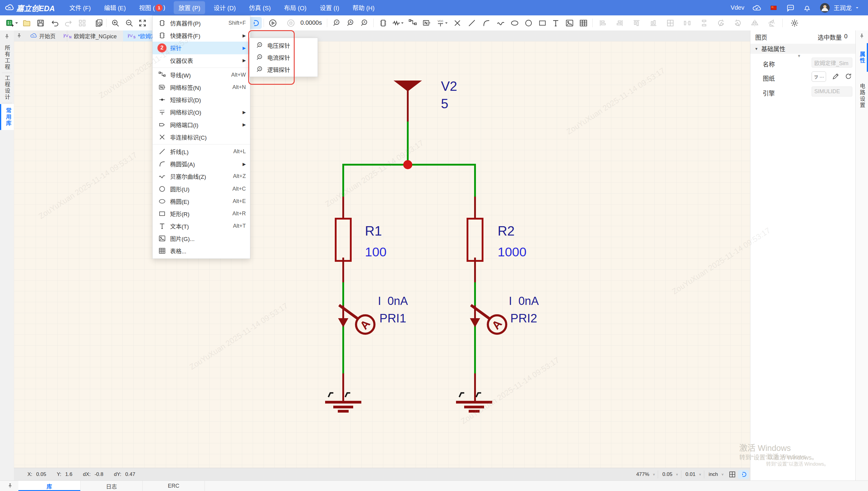 This screenshot has height=491, width=868. I want to click on place-rect-button, so click(542, 23).